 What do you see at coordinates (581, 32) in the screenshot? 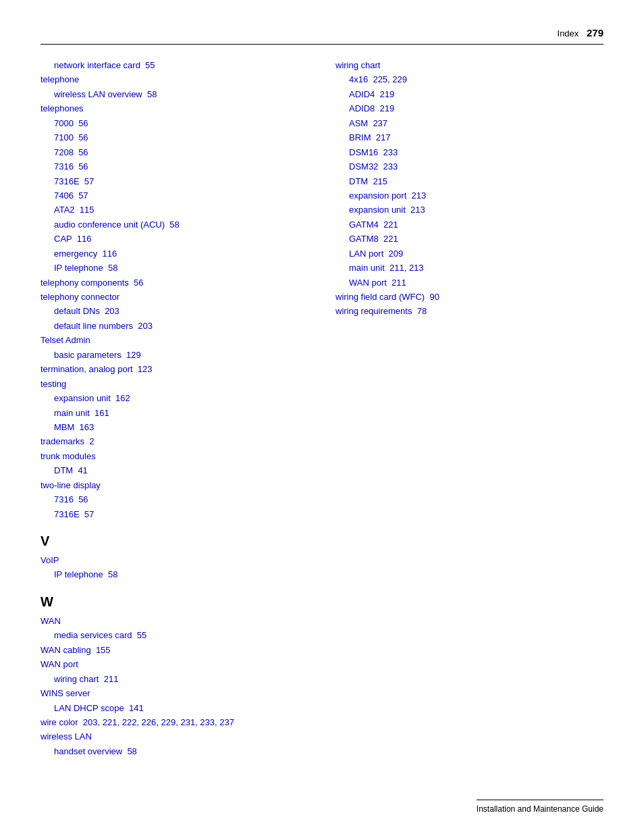
I see `header-section: Index 279` at bounding box center [581, 32].